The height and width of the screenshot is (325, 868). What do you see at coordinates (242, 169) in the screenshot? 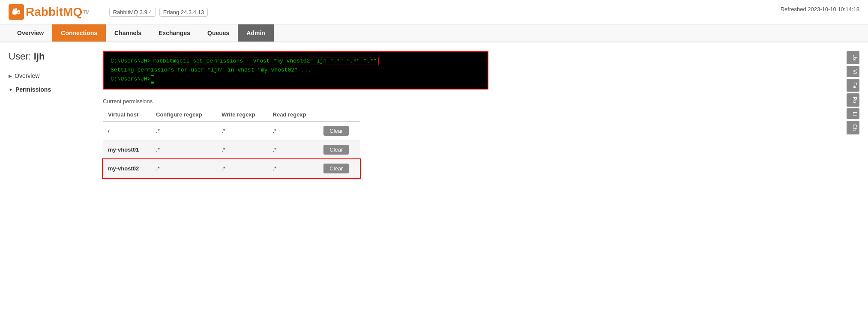
I see `cell-write-3: .*` at bounding box center [242, 169].